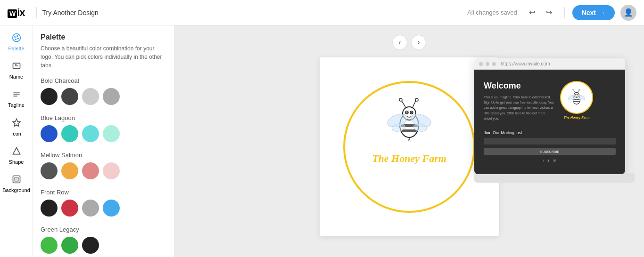  Describe the element at coordinates (104, 202) in the screenshot. I see `palette-front-row: Front Row` at that location.